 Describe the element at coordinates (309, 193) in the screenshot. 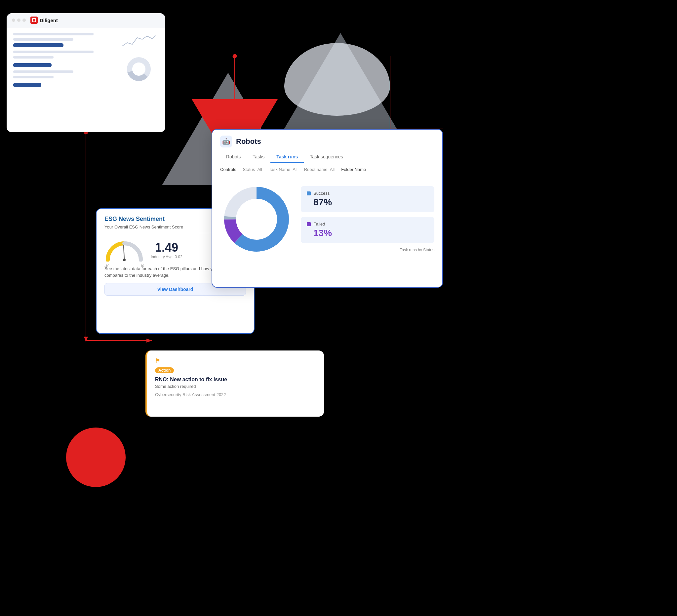

I see `legend-success-dot` at that location.